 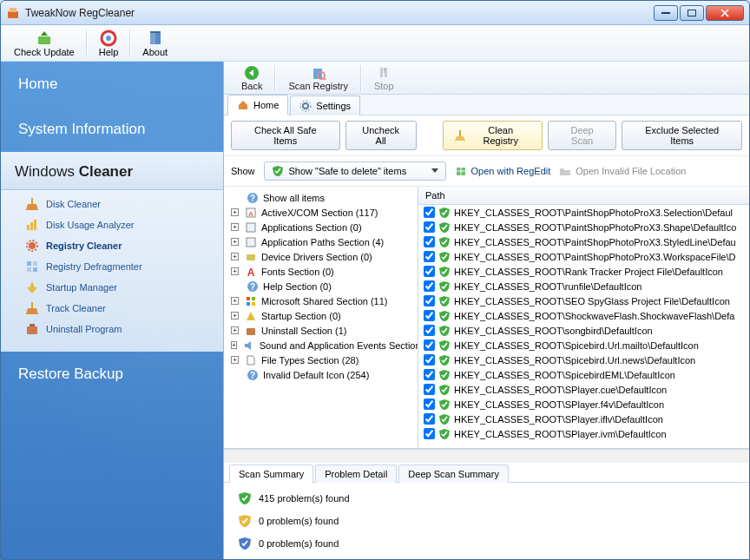 I want to click on registry-path: HKEY_CLASSES_ROOT\PaintShopPhotoProX3.Sh…, so click(x=595, y=227).